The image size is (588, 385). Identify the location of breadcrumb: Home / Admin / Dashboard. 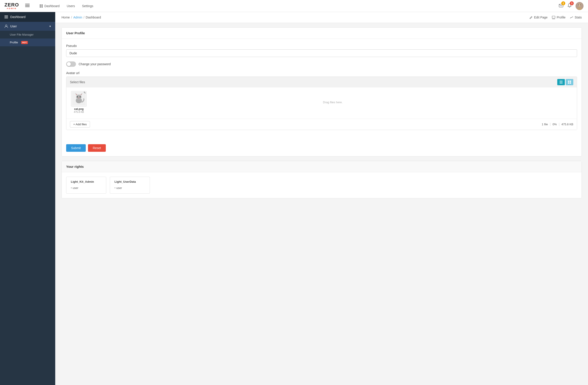
(81, 17).